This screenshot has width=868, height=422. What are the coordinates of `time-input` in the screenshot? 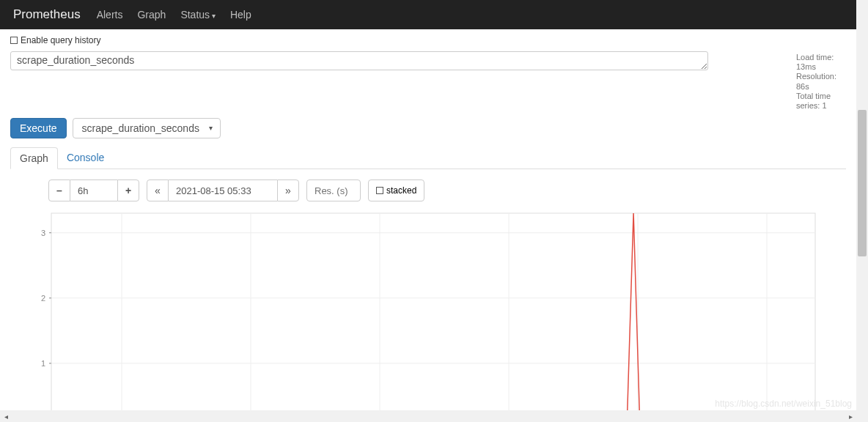 It's located at (223, 190).